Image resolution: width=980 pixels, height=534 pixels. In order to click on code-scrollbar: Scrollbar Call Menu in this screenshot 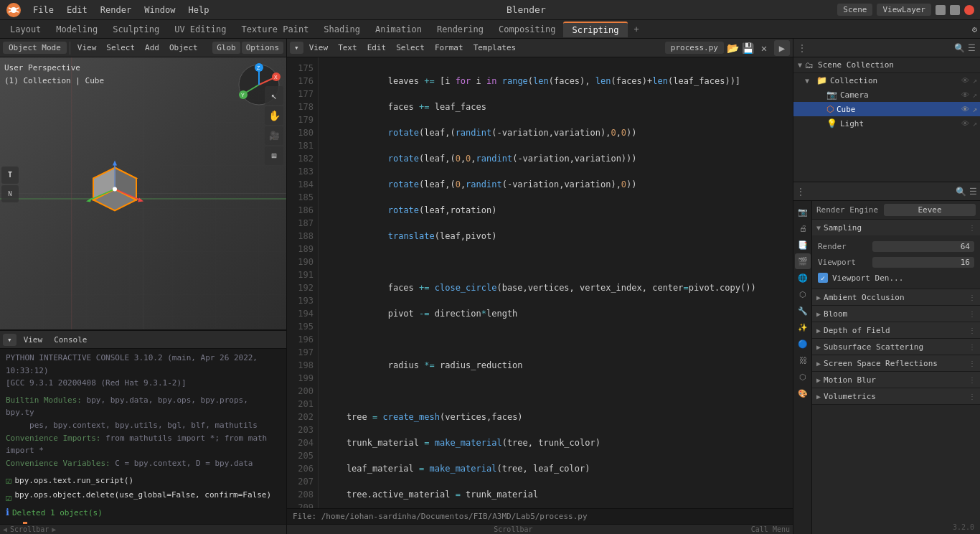, I will do `click(540, 529)`.